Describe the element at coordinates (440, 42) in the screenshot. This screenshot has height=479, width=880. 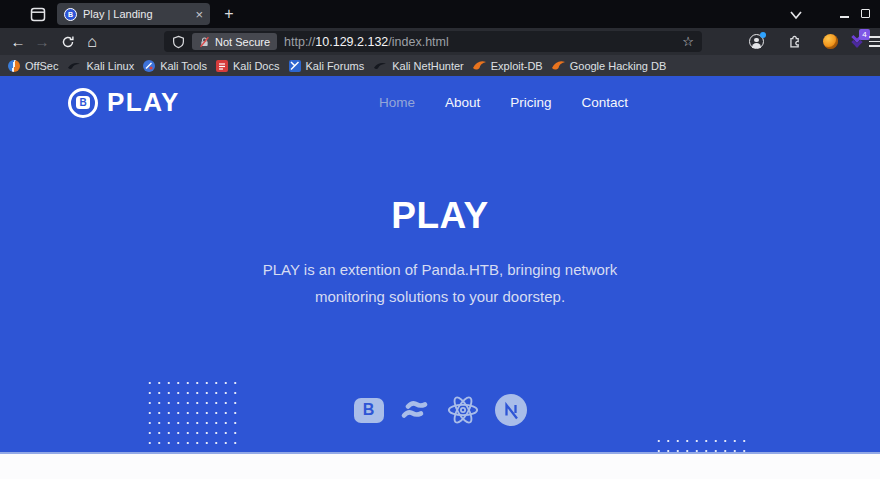
I see `navigation-toolbar: ← → ⌂ Not Secure http://10.129.2.132/ind…` at that location.